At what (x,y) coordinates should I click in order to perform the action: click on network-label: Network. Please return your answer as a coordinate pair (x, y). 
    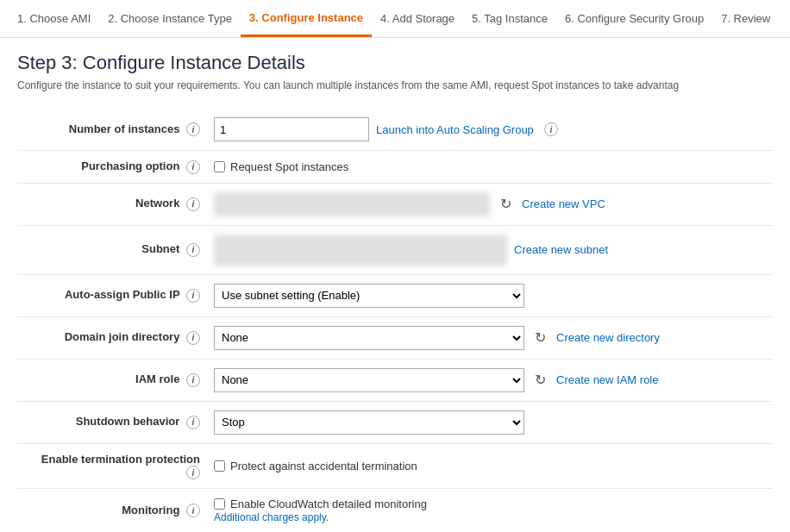
    Looking at the image, I should click on (157, 203).